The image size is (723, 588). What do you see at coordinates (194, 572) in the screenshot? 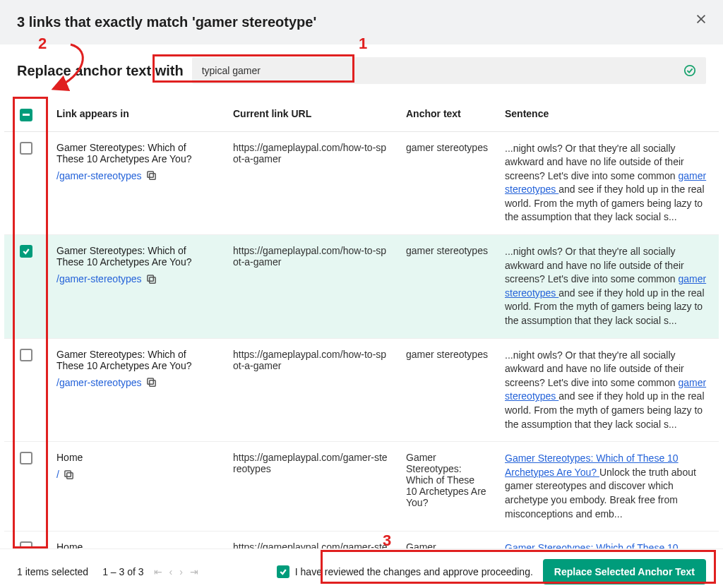
I see `pager-last-icon: ⇥` at bounding box center [194, 572].